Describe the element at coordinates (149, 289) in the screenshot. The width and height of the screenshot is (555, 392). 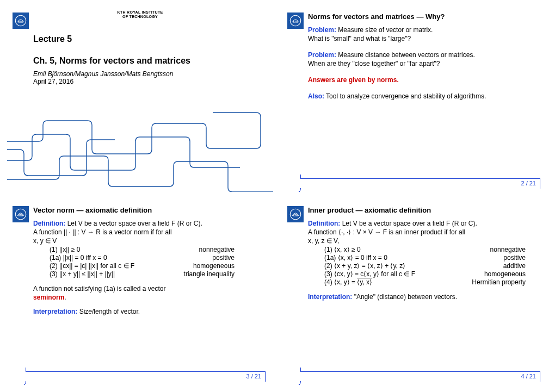
I see `seminorm1: A function not satisfying (1a) is called…` at that location.